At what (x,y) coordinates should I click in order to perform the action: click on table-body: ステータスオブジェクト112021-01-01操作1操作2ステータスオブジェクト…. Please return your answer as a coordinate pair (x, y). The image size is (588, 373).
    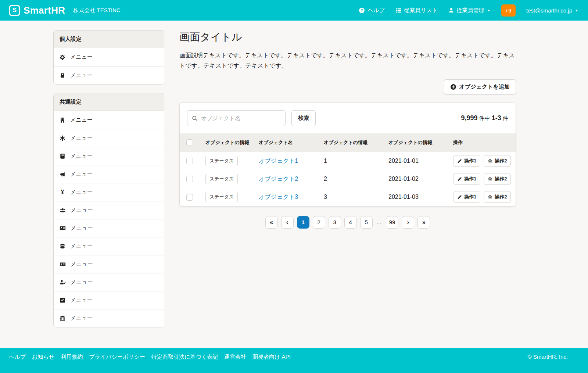
    Looking at the image, I should click on (348, 179).